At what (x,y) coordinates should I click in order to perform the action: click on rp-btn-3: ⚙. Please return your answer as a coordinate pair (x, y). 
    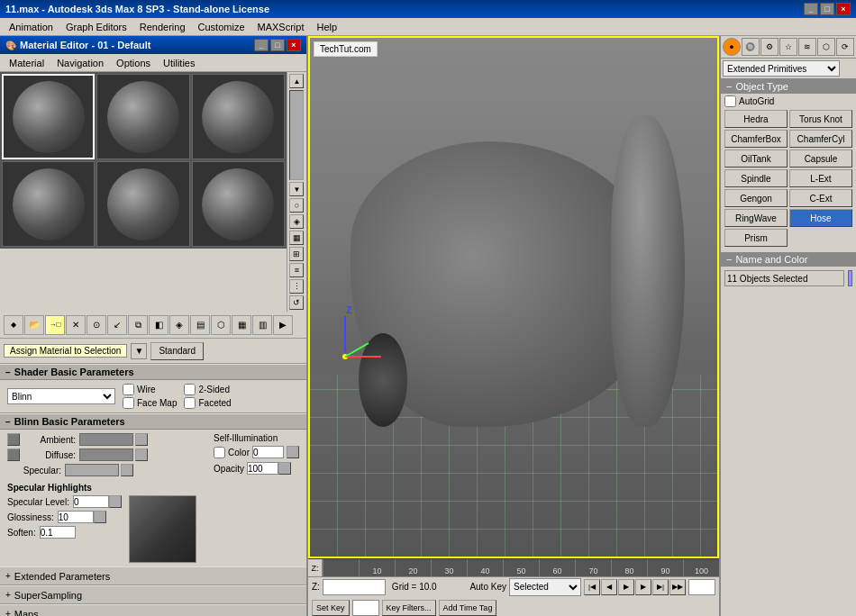
    Looking at the image, I should click on (769, 47).